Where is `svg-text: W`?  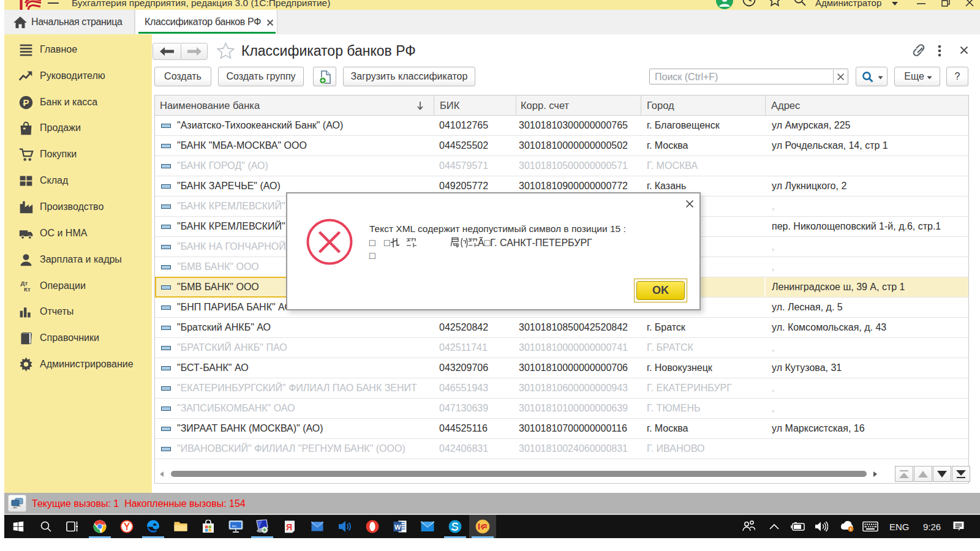 svg-text: W is located at coordinates (398, 527).